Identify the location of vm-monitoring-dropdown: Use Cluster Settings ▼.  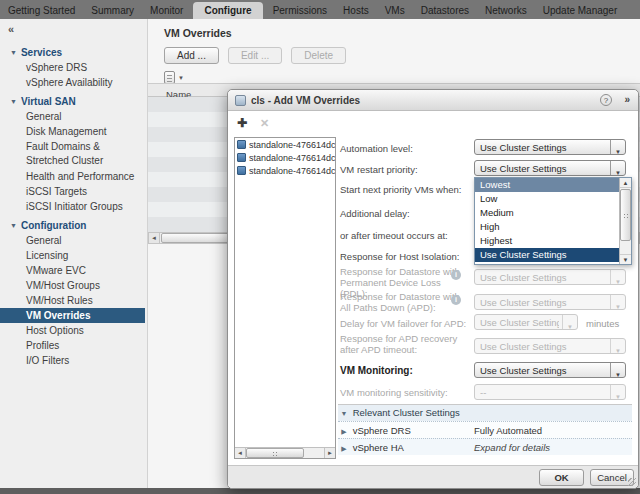
(550, 370).